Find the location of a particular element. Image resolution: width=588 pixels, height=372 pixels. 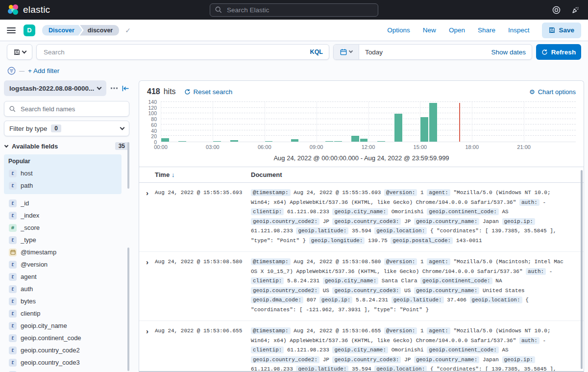

field-item: t geoip.city_name is located at coordinates (63, 325).